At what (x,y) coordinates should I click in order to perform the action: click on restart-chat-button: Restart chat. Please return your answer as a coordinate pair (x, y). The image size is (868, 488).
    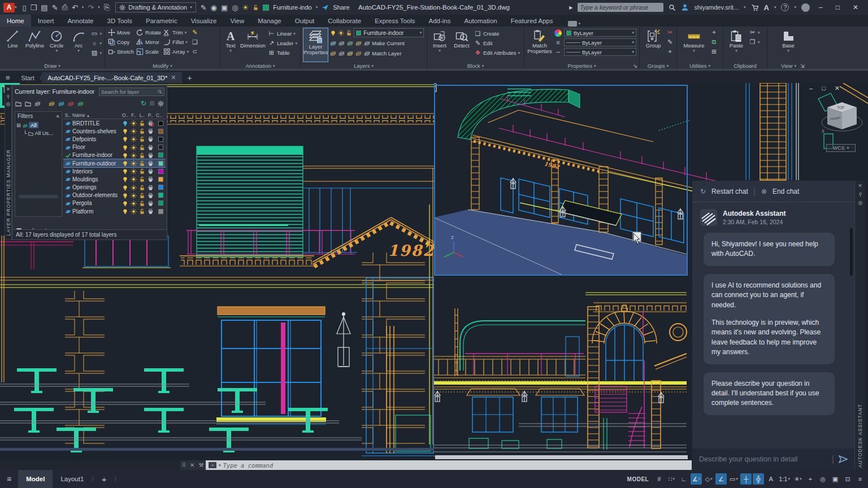
    Looking at the image, I should click on (730, 191).